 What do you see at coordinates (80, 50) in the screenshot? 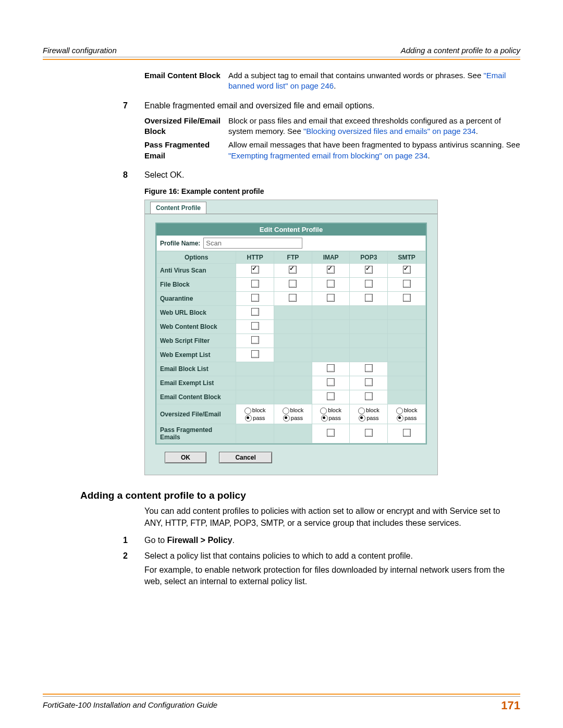
I see `header-left: Firewall configuration` at bounding box center [80, 50].